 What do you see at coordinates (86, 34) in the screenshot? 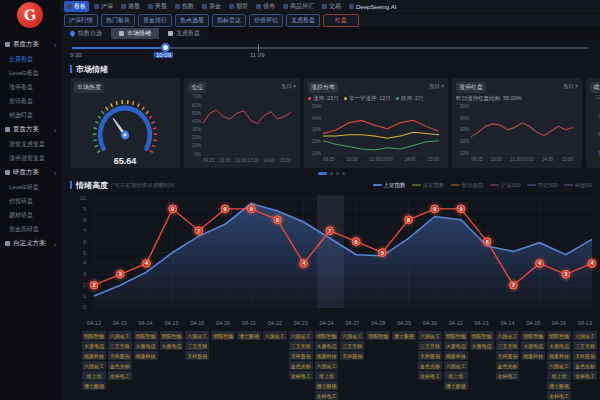
I see `tab-指数自选: 指数自选` at bounding box center [86, 34].